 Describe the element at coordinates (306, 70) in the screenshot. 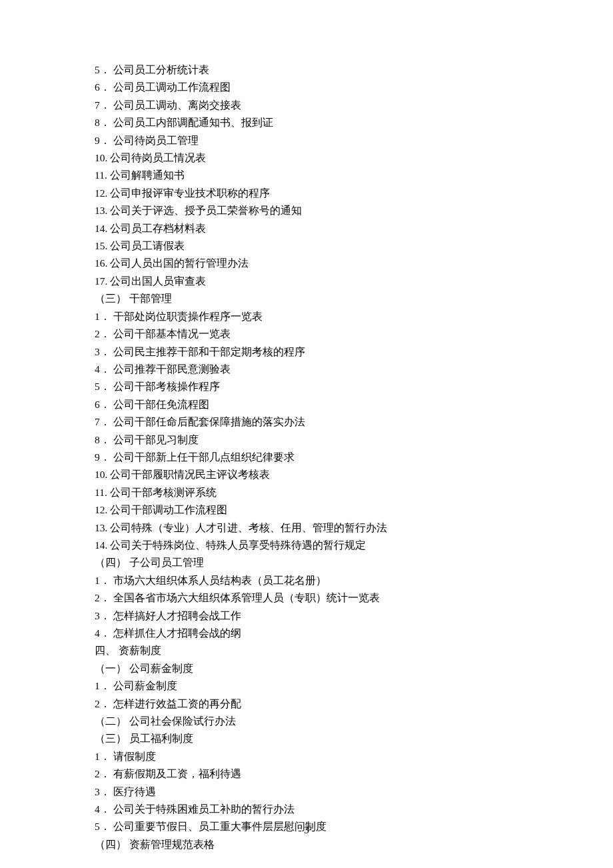

I see `document-line: 5． 公司员工分析统计表` at that location.